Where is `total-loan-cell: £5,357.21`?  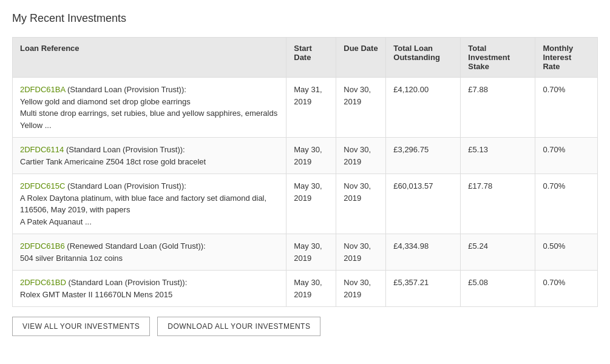
total-loan-cell: £5,357.21 is located at coordinates (424, 289).